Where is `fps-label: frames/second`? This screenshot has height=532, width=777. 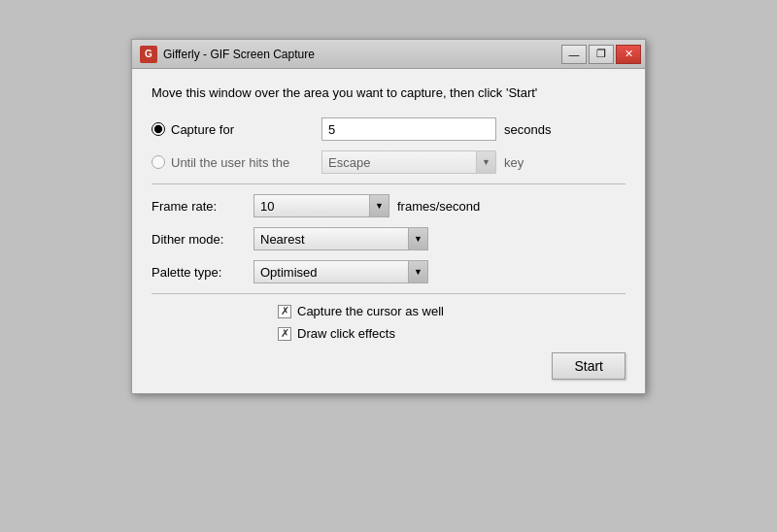 fps-label: frames/second is located at coordinates (439, 206).